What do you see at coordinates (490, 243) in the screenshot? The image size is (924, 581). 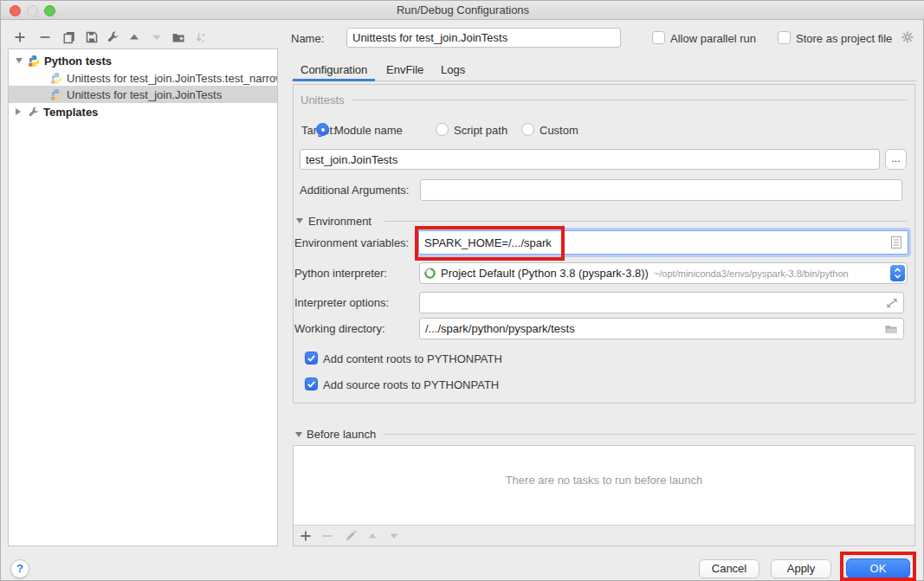 I see `annotation-box-environment-variables` at bounding box center [490, 243].